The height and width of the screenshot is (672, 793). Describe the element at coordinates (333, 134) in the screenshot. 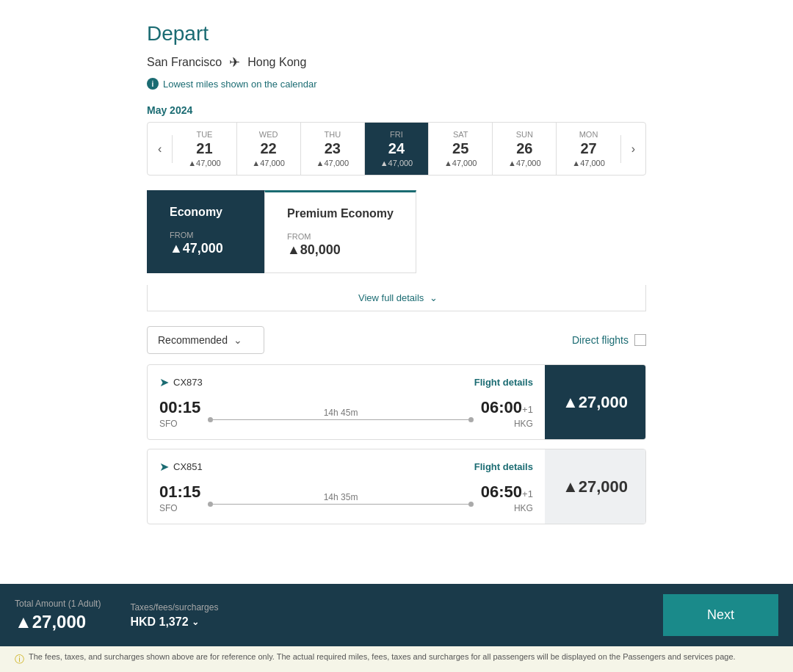

I see `cal-day-name: THU` at that location.